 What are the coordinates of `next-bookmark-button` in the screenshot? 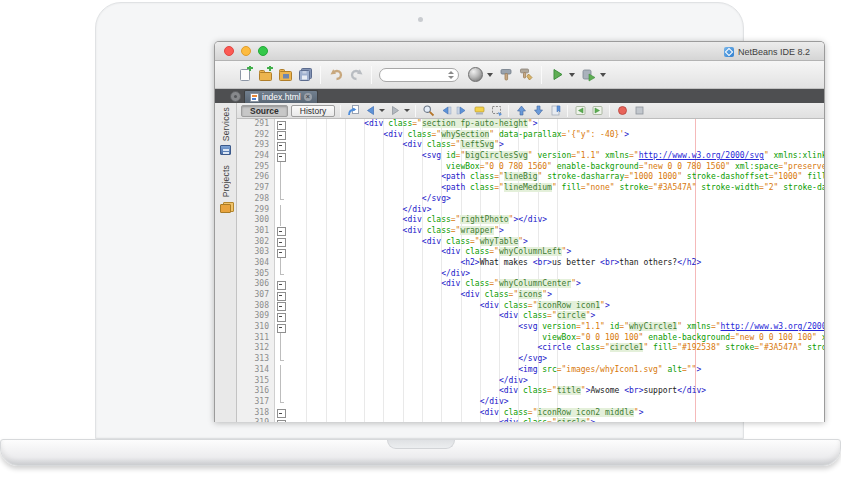 It's located at (538, 111).